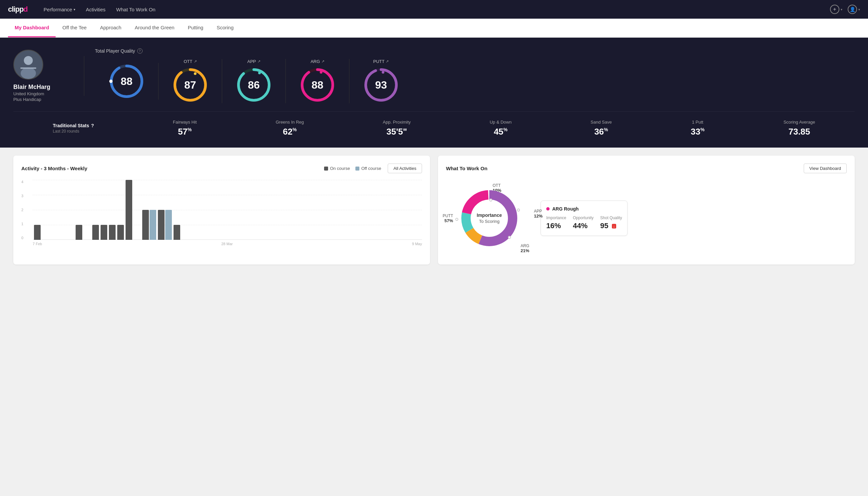 This screenshot has height=496, width=868. I want to click on stat-fairways-hit: Fairways Hit 57%, so click(185, 128).